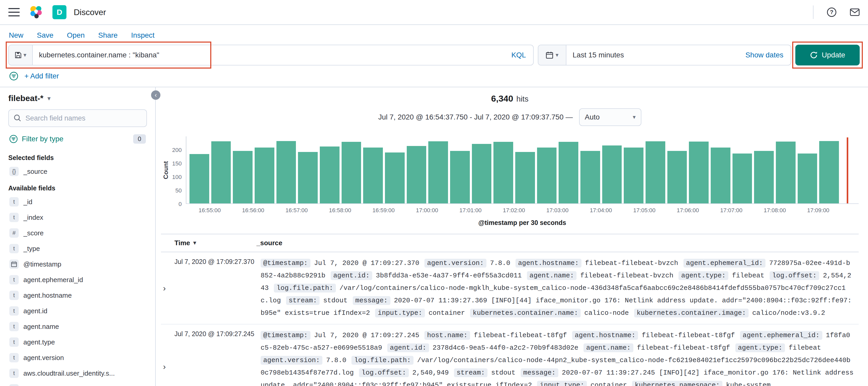 Image resolution: width=868 pixels, height=386 pixels. Describe the element at coordinates (36, 139) in the screenshot. I see `filter-by-type-button: Filter by type` at that location.